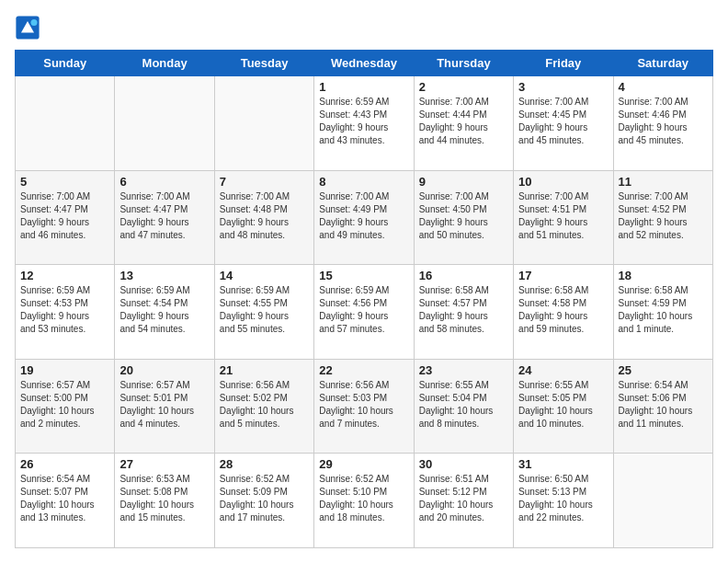 The width and height of the screenshot is (728, 563). What do you see at coordinates (264, 500) in the screenshot?
I see `calendar-cell: 28Sunrise: 6:52 AM Sunset: 5:09 PM Dayli…` at bounding box center [264, 500].